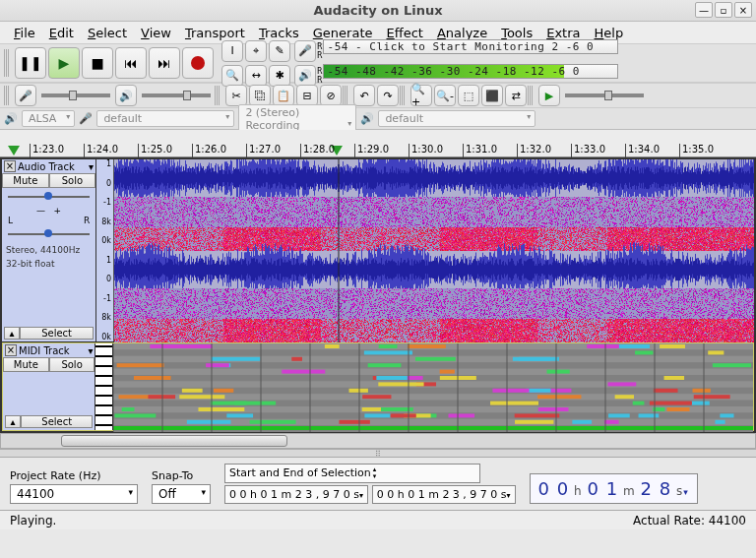 This screenshot has height=558, width=756. Describe the element at coordinates (165, 118) in the screenshot. I see `rec-device-select: default` at that location.